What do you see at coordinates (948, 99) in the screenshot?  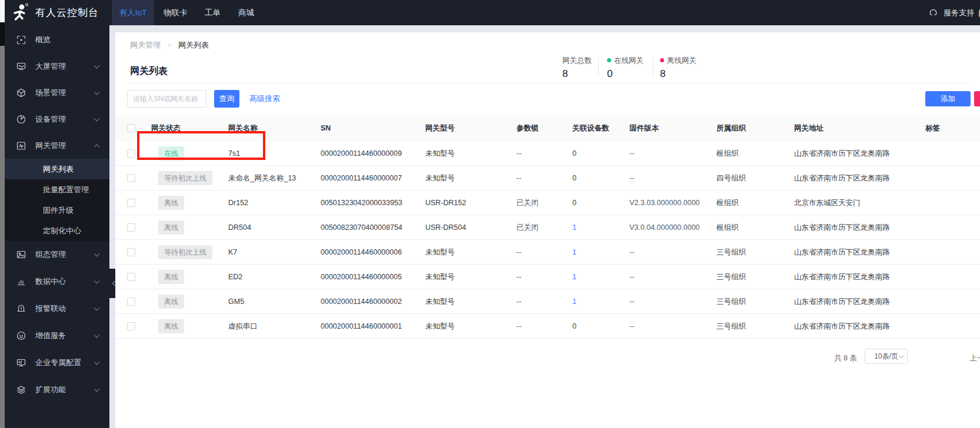 I see `add-button: 添加` at bounding box center [948, 99].